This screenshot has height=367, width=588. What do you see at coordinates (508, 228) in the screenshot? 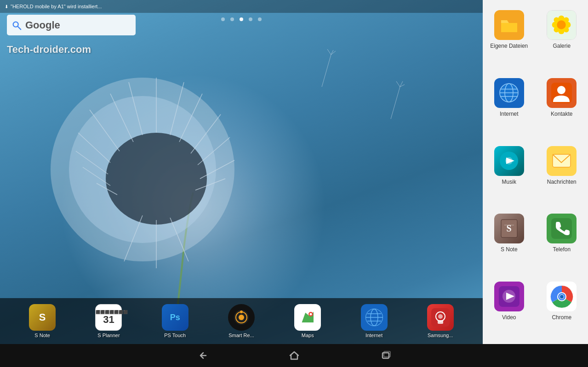
I see `svg-text: S` at bounding box center [508, 228].